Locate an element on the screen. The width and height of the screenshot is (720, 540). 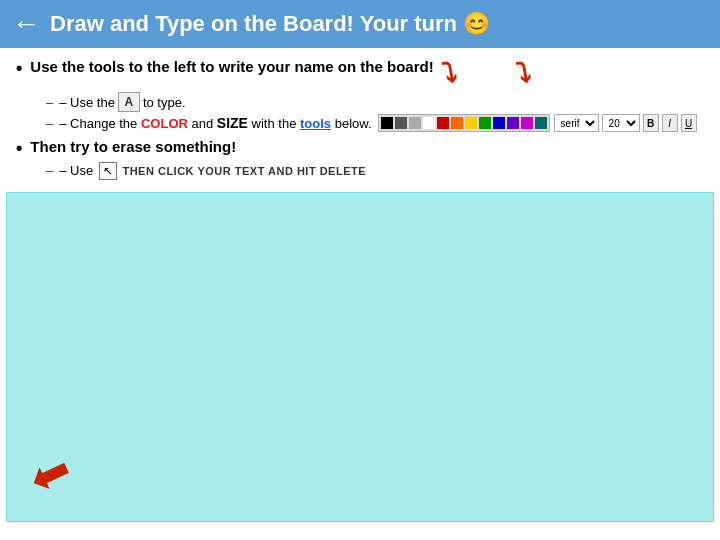
bullet-2-main: • Then try to erase something! is located at coordinates (360, 149).